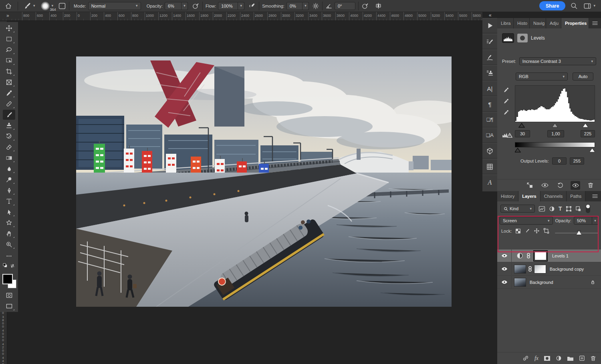 Image resolution: width=601 pixels, height=364 pixels. What do you see at coordinates (522, 125) in the screenshot?
I see `shadow-input-slider` at bounding box center [522, 125].